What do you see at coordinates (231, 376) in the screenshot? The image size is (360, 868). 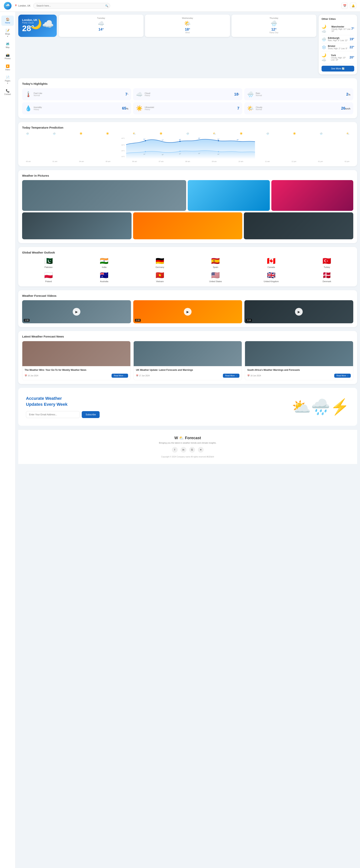 I see `read-more-button-1: Read More →` at bounding box center [231, 376].